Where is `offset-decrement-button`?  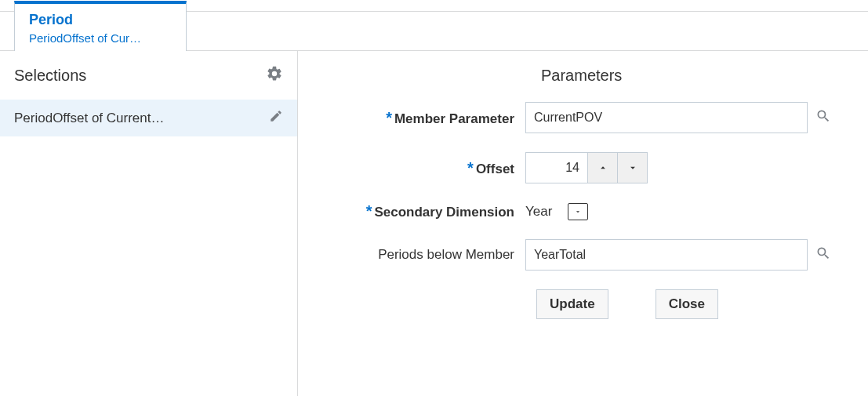 offset-decrement-button is located at coordinates (632, 168).